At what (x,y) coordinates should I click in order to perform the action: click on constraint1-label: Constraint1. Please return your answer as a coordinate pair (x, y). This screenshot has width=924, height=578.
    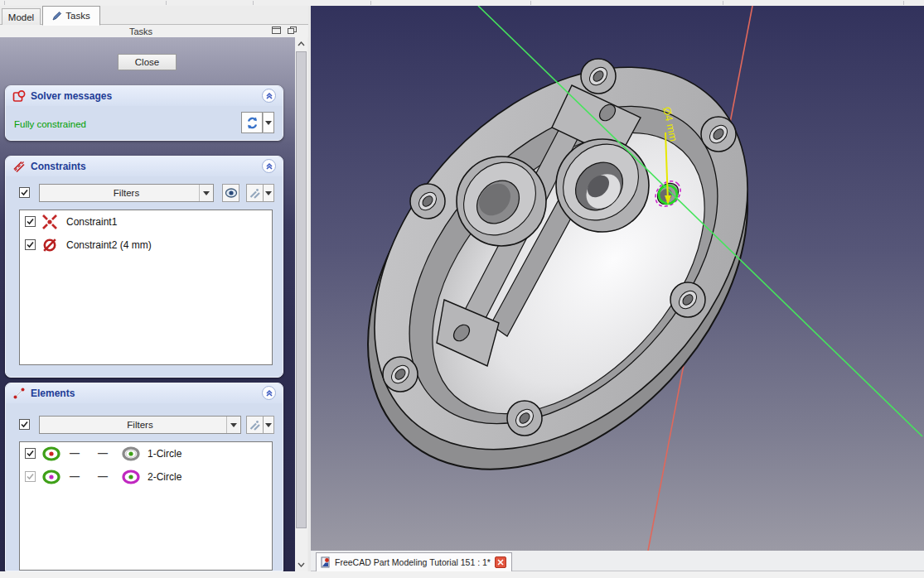
    Looking at the image, I should click on (91, 222).